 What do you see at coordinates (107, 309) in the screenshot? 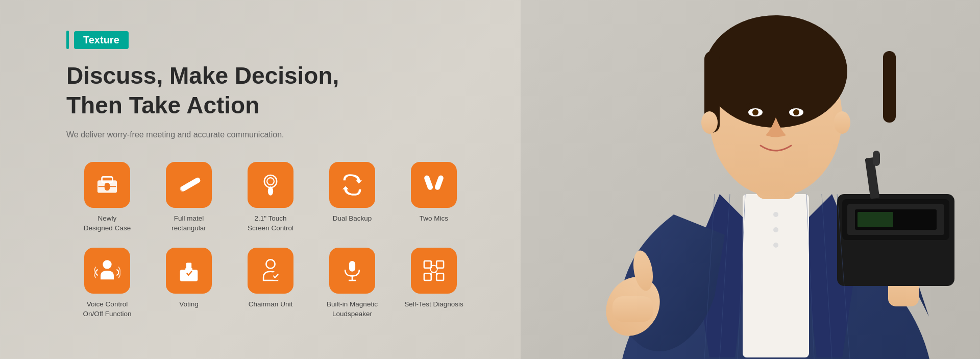
I see `feature-label-voice-control: Voice ControlOn/Off Function` at bounding box center [107, 309].